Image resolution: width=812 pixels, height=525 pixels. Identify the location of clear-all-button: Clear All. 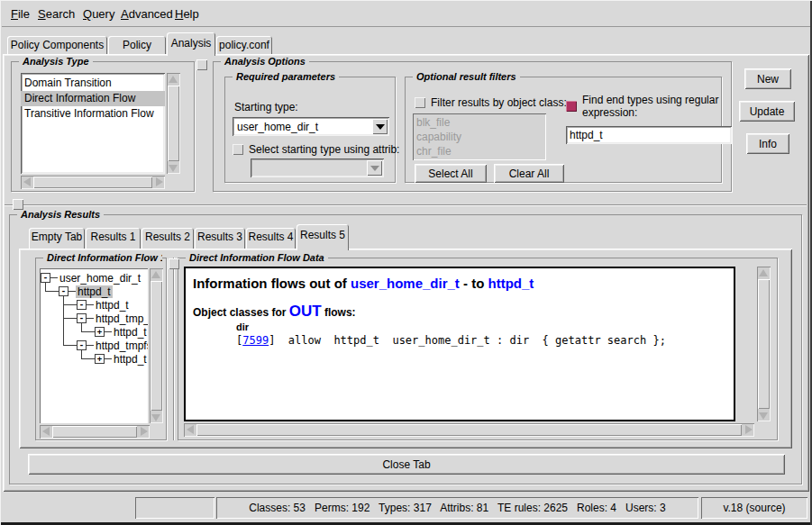
(529, 173).